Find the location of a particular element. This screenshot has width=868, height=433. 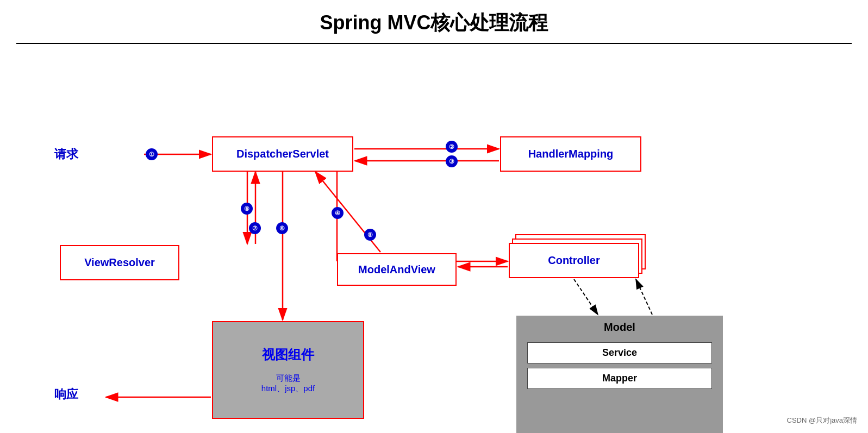

num-1: ① is located at coordinates (152, 154).